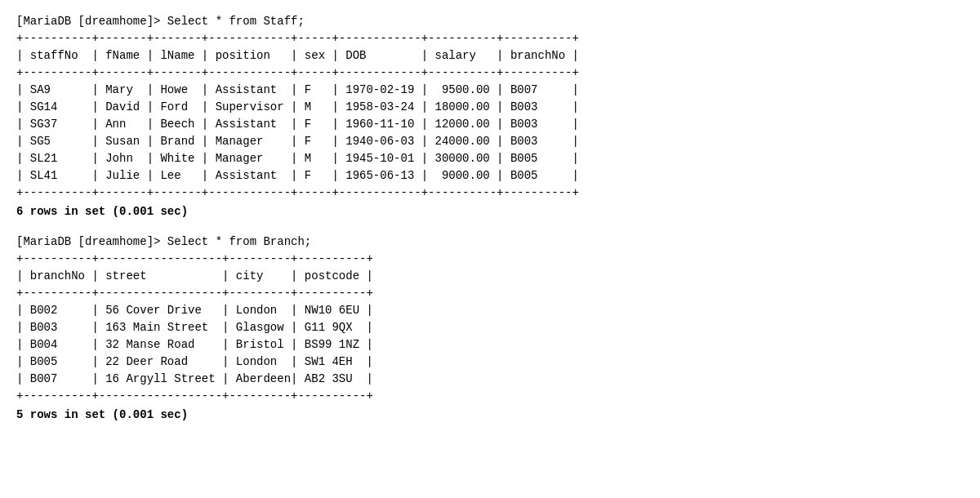 This screenshot has height=498, width=980. Describe the element at coordinates (490, 124) in the screenshot. I see `staff-row-2: | SG37 | Ann | Beech | Assistant | F | 1…` at that location.